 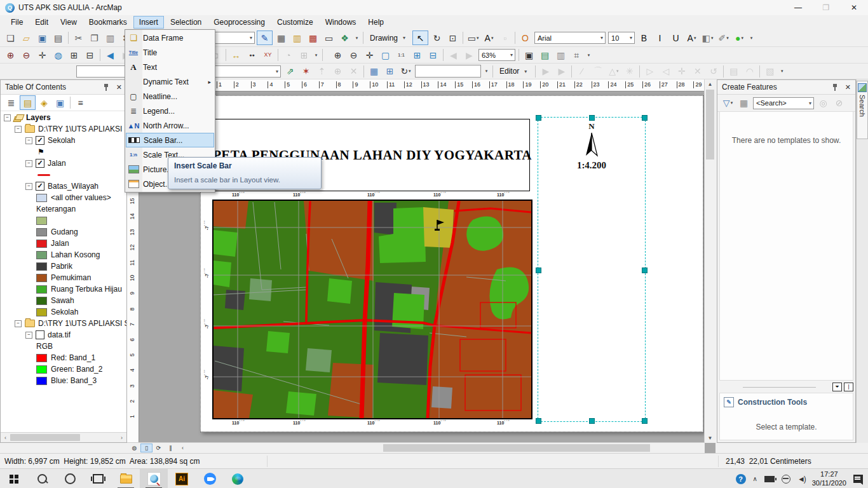 I want to click on zoom-level-combo: 63%▾, so click(x=497, y=55).